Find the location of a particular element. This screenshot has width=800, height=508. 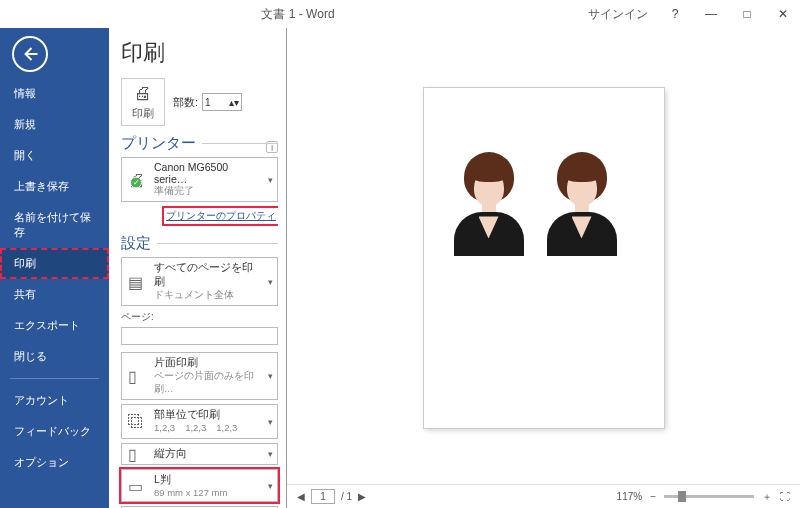

collate-icon: ⿻ is located at coordinates (136, 422).